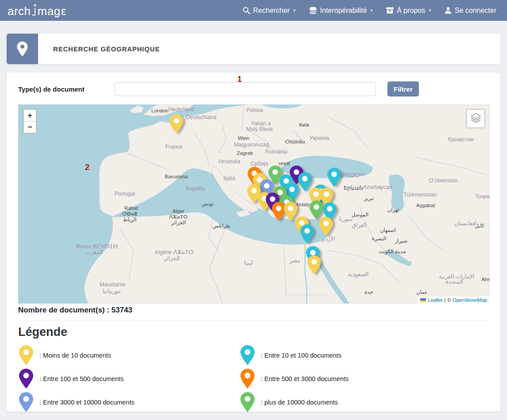 This screenshot has width=507, height=420. I want to click on nav-item-rechercher: Rechercher▾, so click(269, 11).